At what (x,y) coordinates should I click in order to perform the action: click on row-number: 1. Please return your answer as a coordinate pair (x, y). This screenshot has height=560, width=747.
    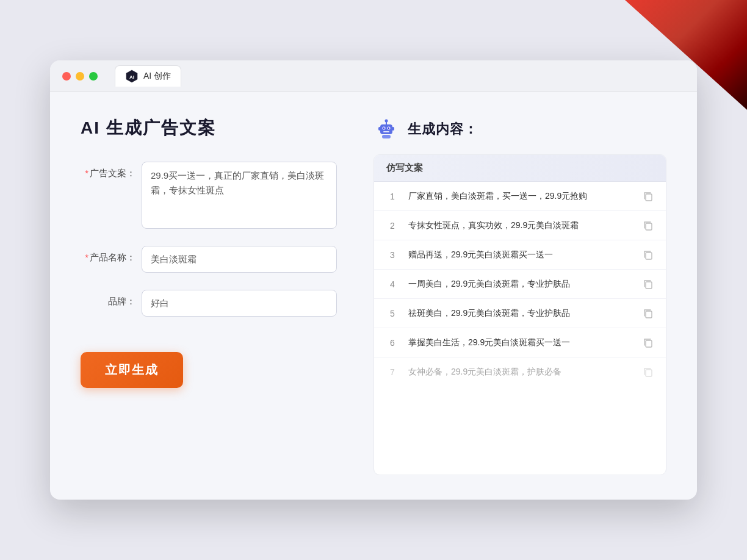
    Looking at the image, I should click on (392, 196).